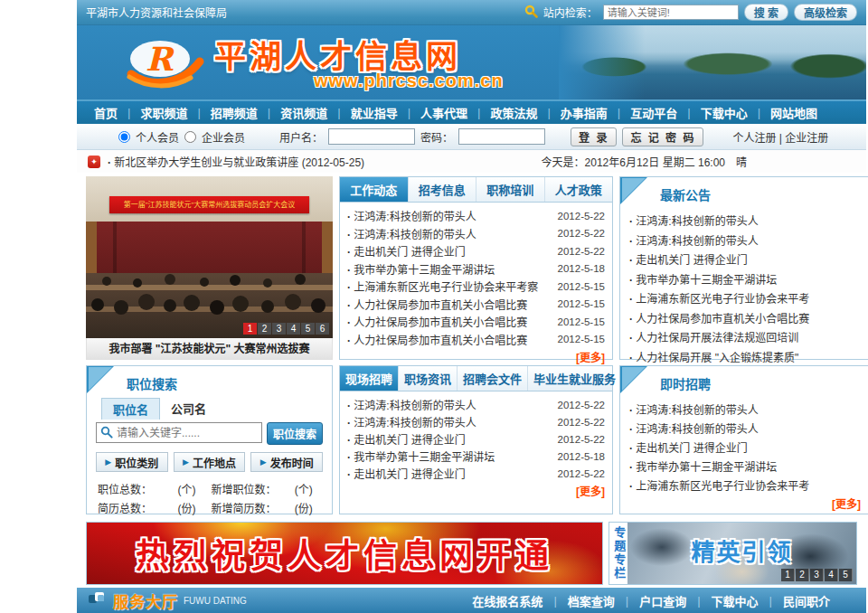 This screenshot has height=613, width=868. I want to click on recruit-link: 上海浦东新区光电子行业协会来平考, so click(745, 485).